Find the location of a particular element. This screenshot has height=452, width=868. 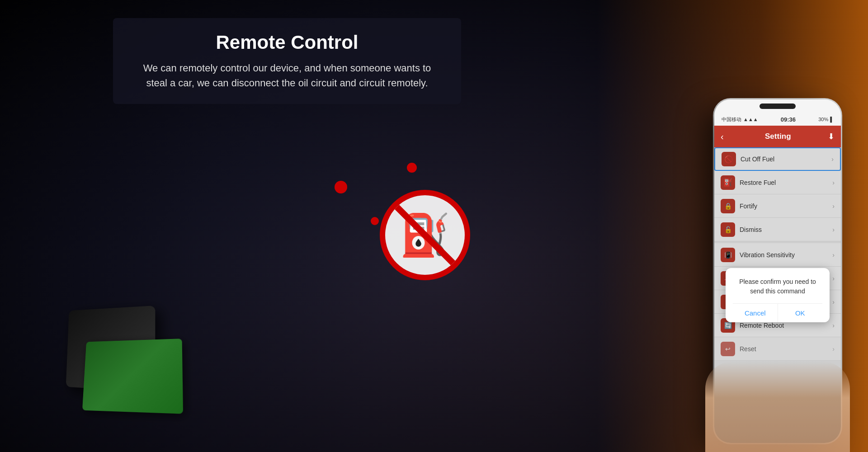

carrier-text: 中国移动 is located at coordinates (731, 119).